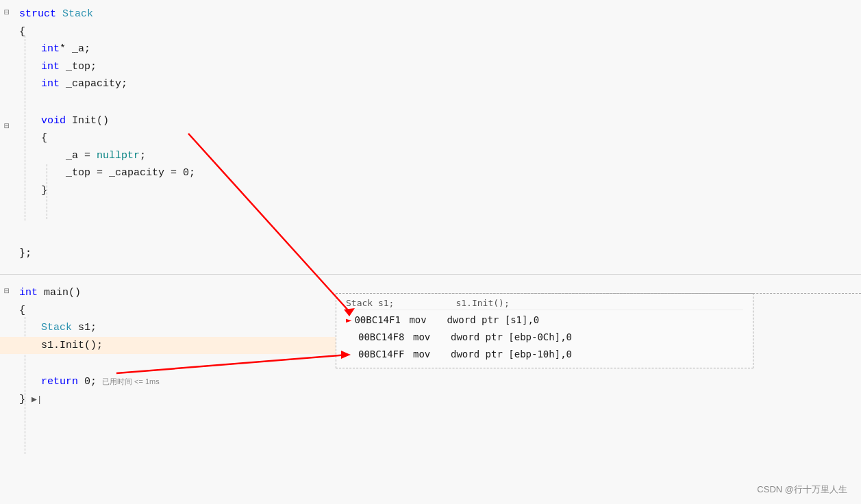  What do you see at coordinates (37, 400) in the screenshot?
I see `continue-debug-icon: ▶|` at bounding box center [37, 400].